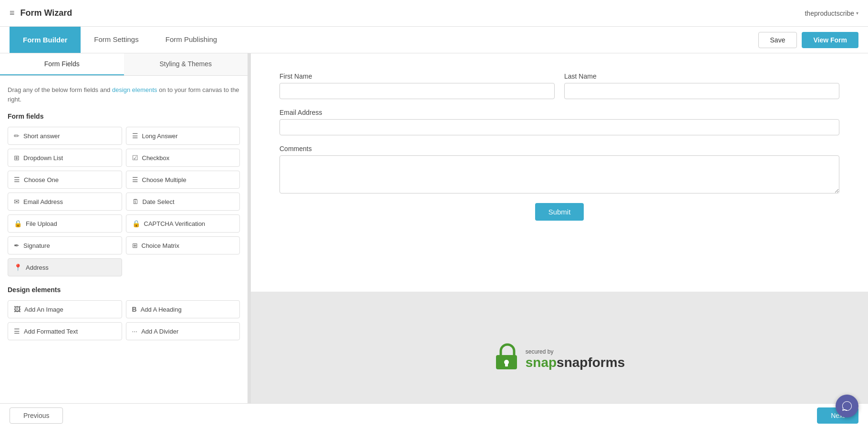 The height and width of the screenshot is (427, 868). Describe the element at coordinates (160, 332) in the screenshot. I see `design-add-divider-label: Add A Divider` at that location.